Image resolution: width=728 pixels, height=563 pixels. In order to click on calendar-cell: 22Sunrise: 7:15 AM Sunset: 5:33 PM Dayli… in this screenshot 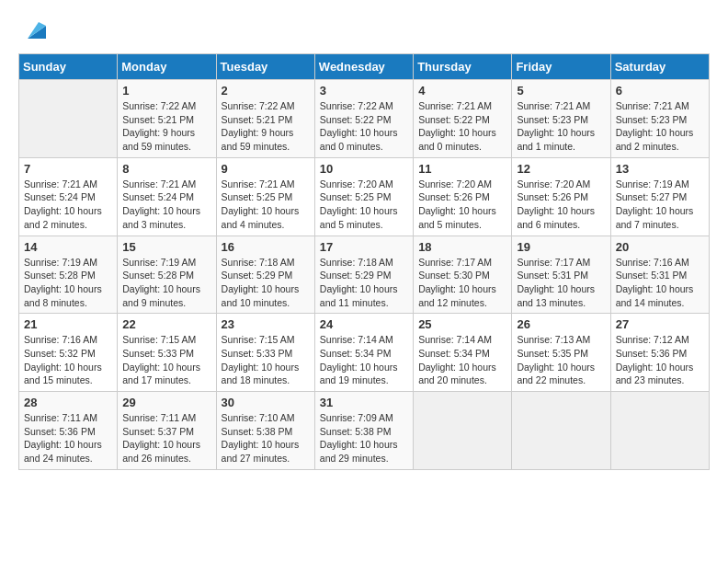, I will do `click(167, 353)`.